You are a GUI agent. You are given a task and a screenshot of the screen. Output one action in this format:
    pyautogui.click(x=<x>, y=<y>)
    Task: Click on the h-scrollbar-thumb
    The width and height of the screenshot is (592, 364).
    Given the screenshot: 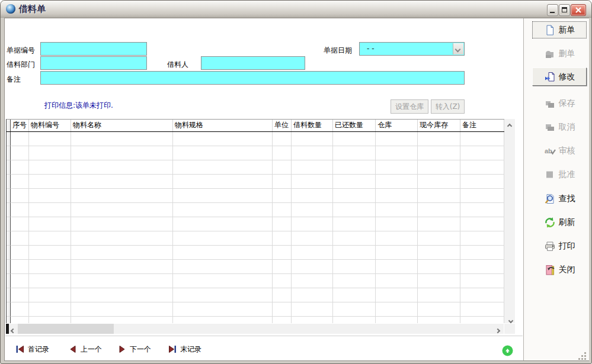 What is the action you would take?
    pyautogui.click(x=66, y=329)
    